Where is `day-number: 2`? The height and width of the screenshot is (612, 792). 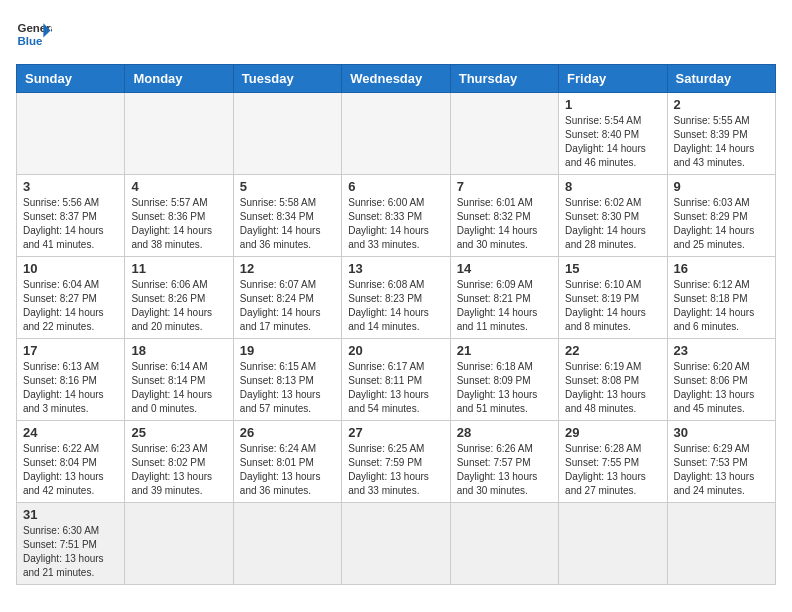 day-number: 2 is located at coordinates (722, 104).